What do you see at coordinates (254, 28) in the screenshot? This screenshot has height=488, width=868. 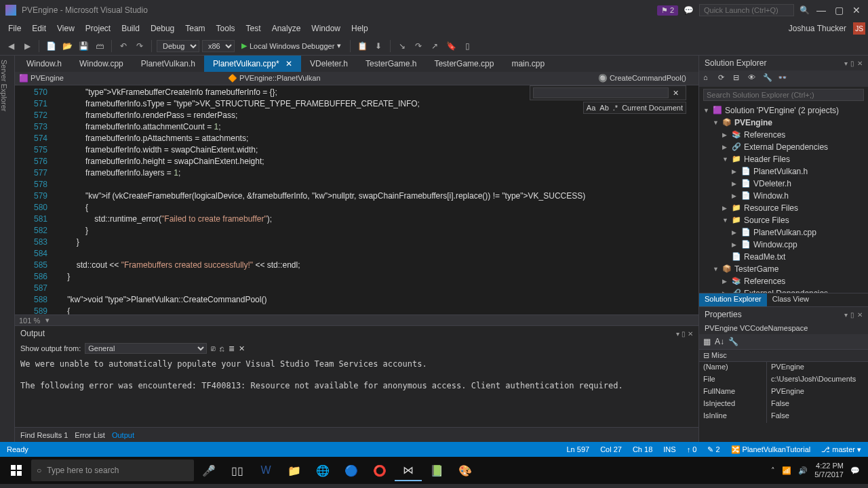 I see `menu-test: Test` at bounding box center [254, 28].